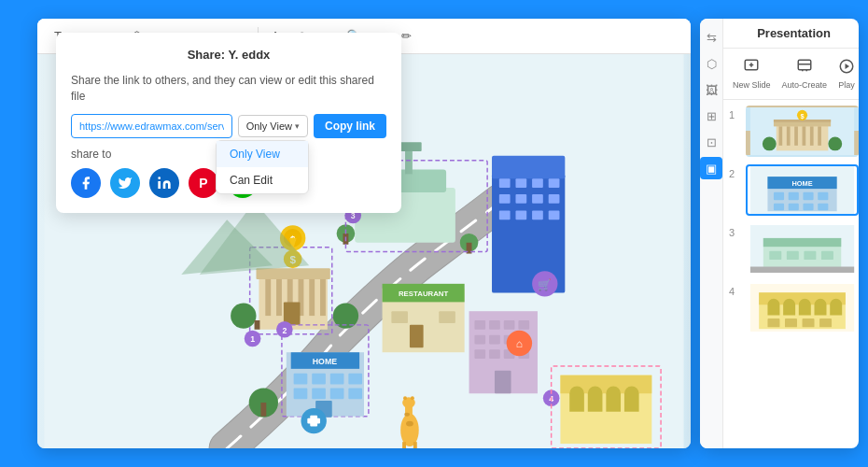 The height and width of the screenshot is (467, 868). Describe the element at coordinates (711, 116) in the screenshot. I see `sidebar-grid-icon: ⊞` at that location.